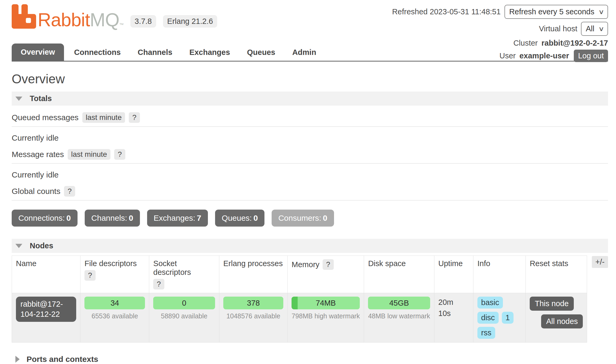 This screenshot has width=616, height=364. Describe the element at coordinates (399, 274) in the screenshot. I see `col-header-disk-space: Disk space` at that location.